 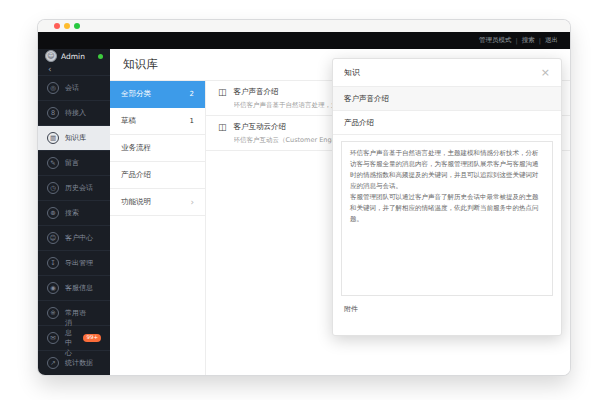 I want to click on user-row: ☺ Admin, so click(x=74, y=56).